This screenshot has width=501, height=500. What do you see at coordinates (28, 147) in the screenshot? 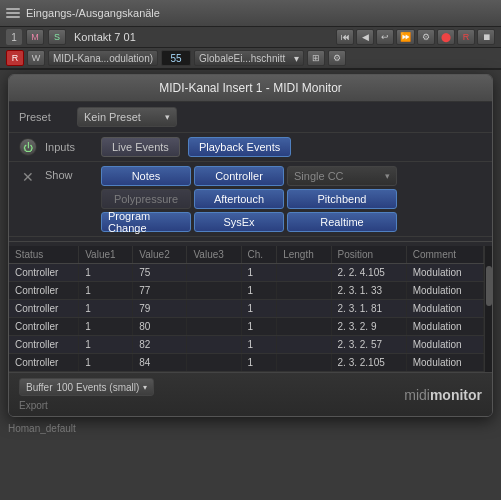
I see `power-button: ⏻` at bounding box center [28, 147].